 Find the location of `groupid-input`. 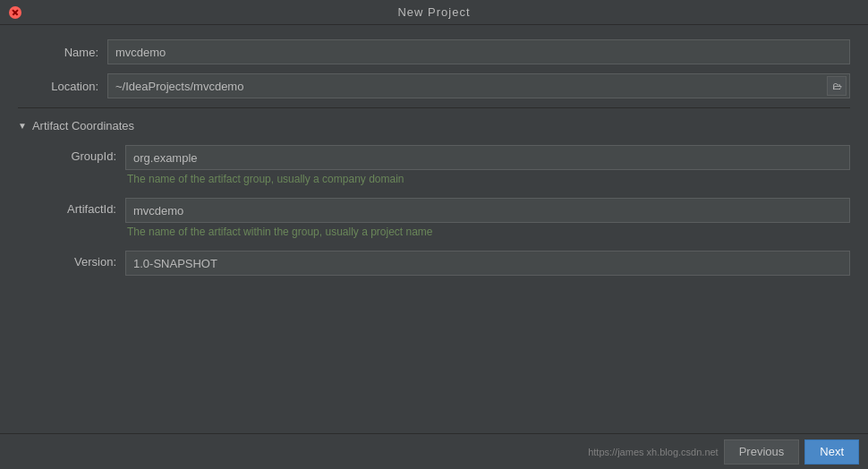

groupid-input is located at coordinates (488, 158).